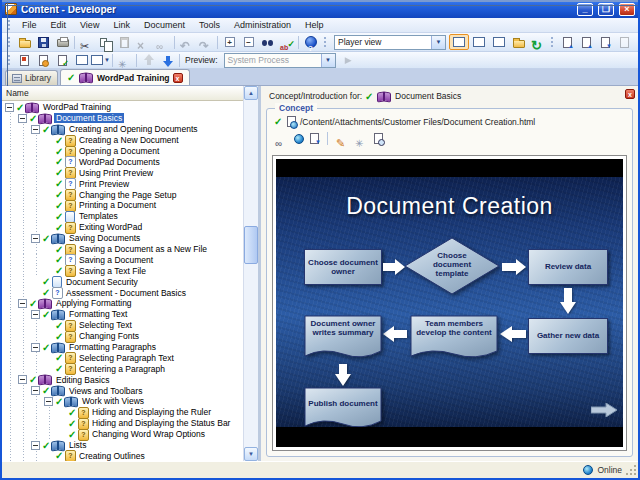 The height and width of the screenshot is (480, 640). What do you see at coordinates (606, 42) in the screenshot?
I see `get-version-button` at bounding box center [606, 42].